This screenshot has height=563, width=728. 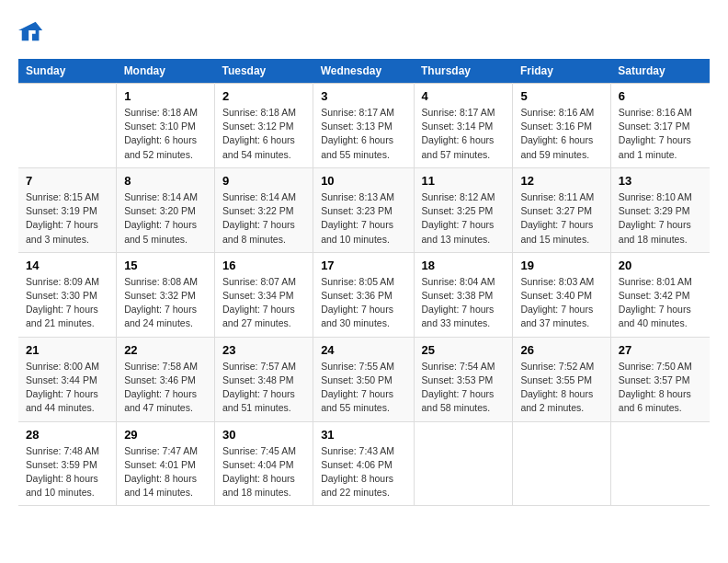 What do you see at coordinates (264, 282) in the screenshot?
I see `day-info: Sunrise: 8:07 AM` at bounding box center [264, 282].